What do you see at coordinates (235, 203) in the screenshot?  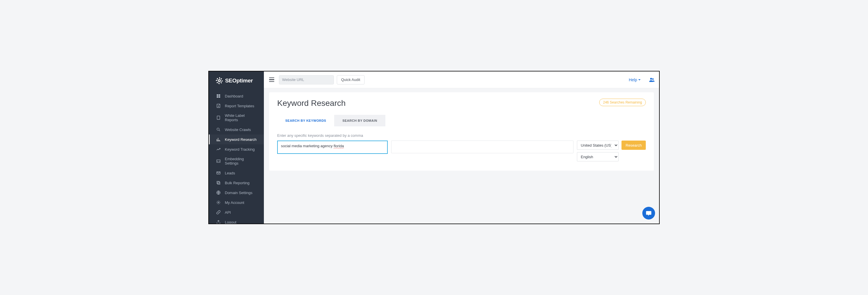 I see `sidebar-item-label: My Account` at bounding box center [235, 203].